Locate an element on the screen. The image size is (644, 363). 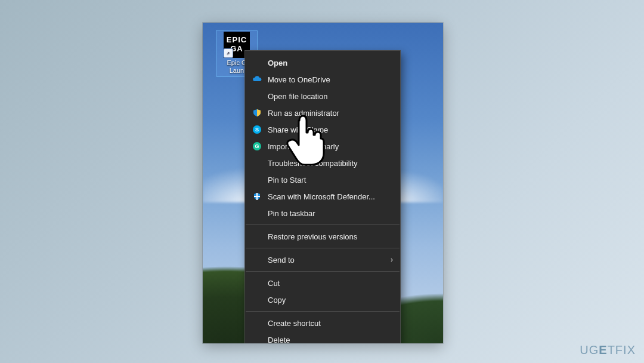
menu-item-label: Open file location is located at coordinates (330, 97).